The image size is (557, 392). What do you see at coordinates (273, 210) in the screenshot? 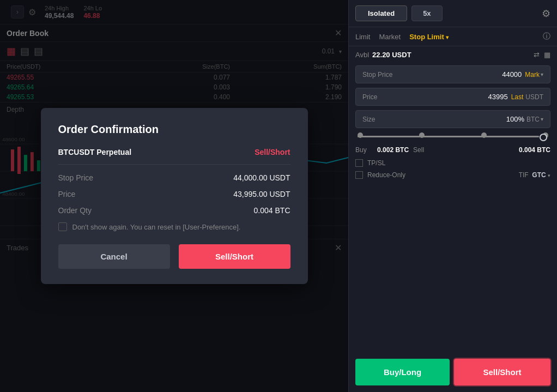
I see `modal-qty-value: 0.004 BTC` at bounding box center [273, 210].